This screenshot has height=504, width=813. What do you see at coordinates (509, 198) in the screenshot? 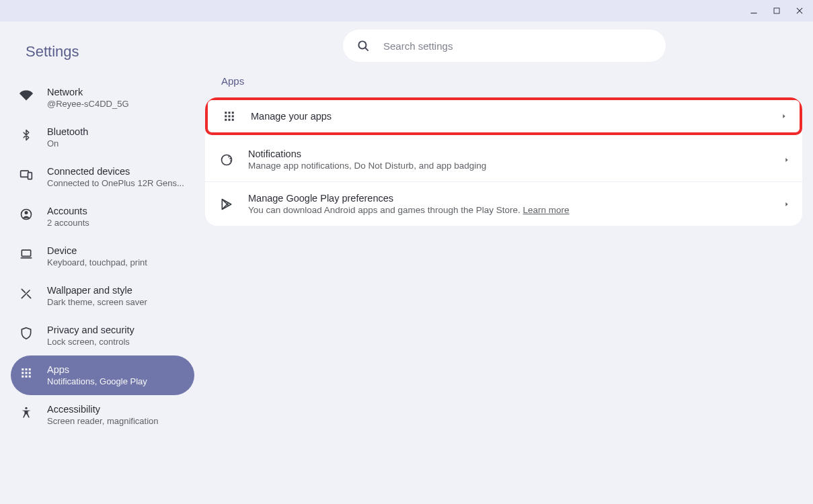
I see `card-title: Manage Google Play preferences` at bounding box center [509, 198].